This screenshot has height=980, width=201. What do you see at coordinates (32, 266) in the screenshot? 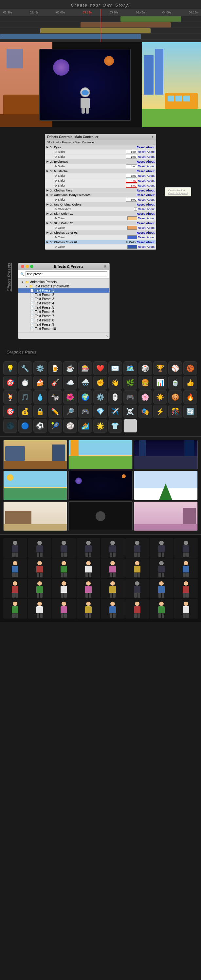
I see `window-maximize-btn` at bounding box center [32, 266].